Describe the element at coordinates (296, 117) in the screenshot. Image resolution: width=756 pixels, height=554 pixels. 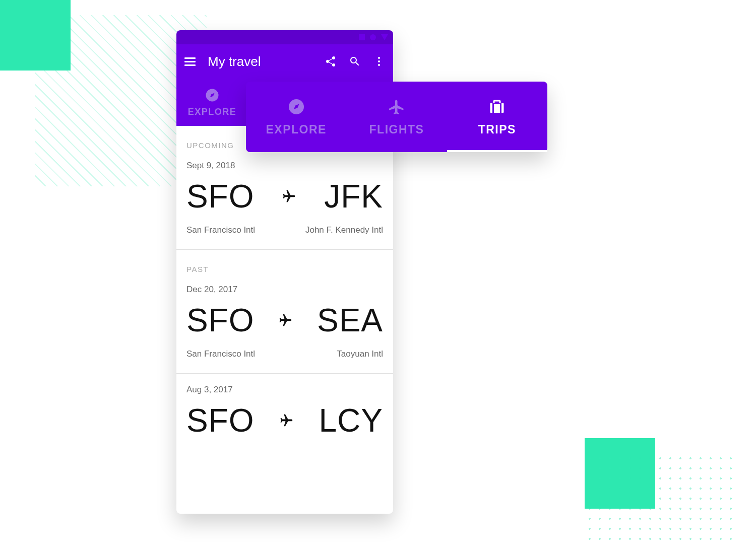
I see `ftab-explore: EXPLORE` at that location.